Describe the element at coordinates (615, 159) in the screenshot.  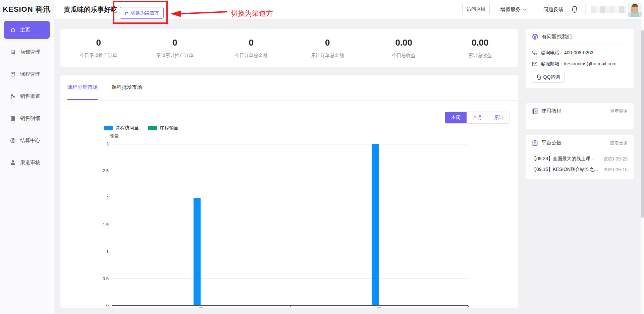
I see `announcement-date: 2020-09-23` at that location.